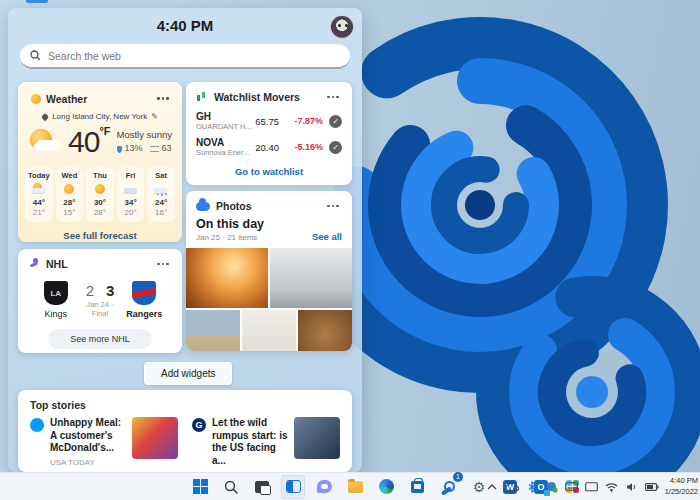  What do you see at coordinates (34, 264) in the screenshot?
I see `sports-icon` at bounding box center [34, 264].